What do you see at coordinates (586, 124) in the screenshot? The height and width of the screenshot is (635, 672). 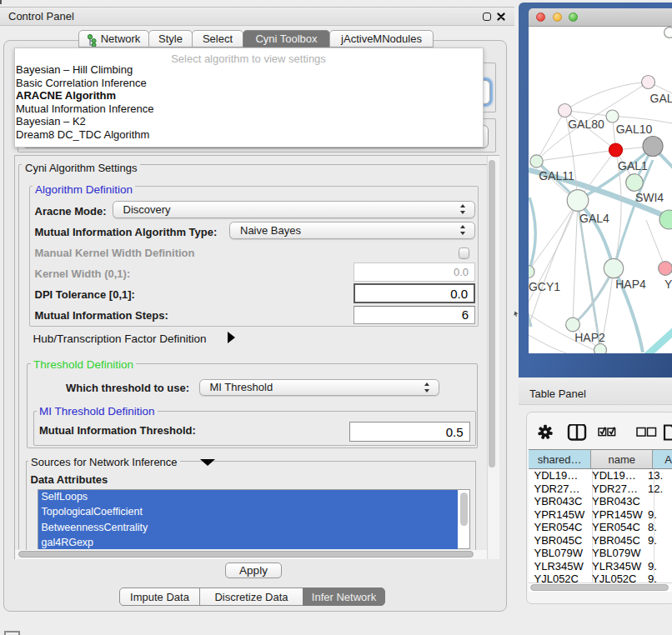 I see `svg-text: GAL80` at bounding box center [586, 124].